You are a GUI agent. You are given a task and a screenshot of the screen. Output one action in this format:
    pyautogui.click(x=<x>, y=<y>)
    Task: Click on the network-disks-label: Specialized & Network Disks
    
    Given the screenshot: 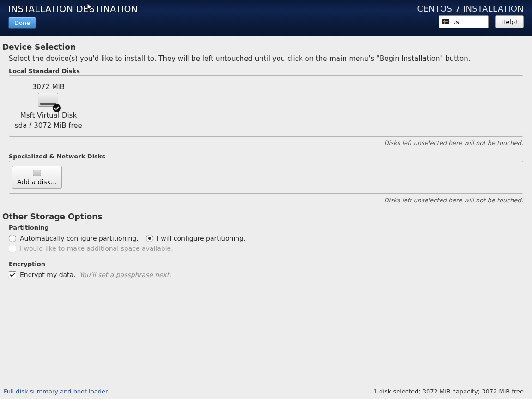 What is the action you would take?
    pyautogui.click(x=266, y=156)
    